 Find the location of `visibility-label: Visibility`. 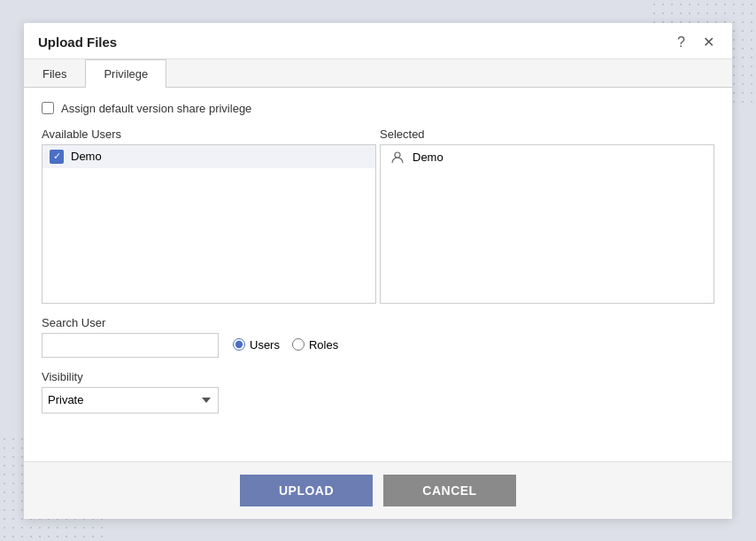

visibility-label: Visibility is located at coordinates (378, 377).